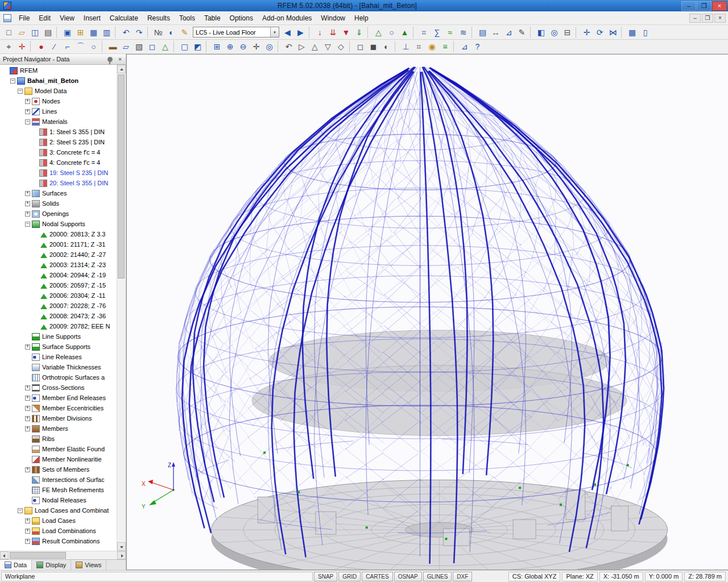 The image size is (728, 582). What do you see at coordinates (58, 173) in the screenshot?
I see `tree-item: 19: Steel S 235 | DIN` at bounding box center [58, 173].